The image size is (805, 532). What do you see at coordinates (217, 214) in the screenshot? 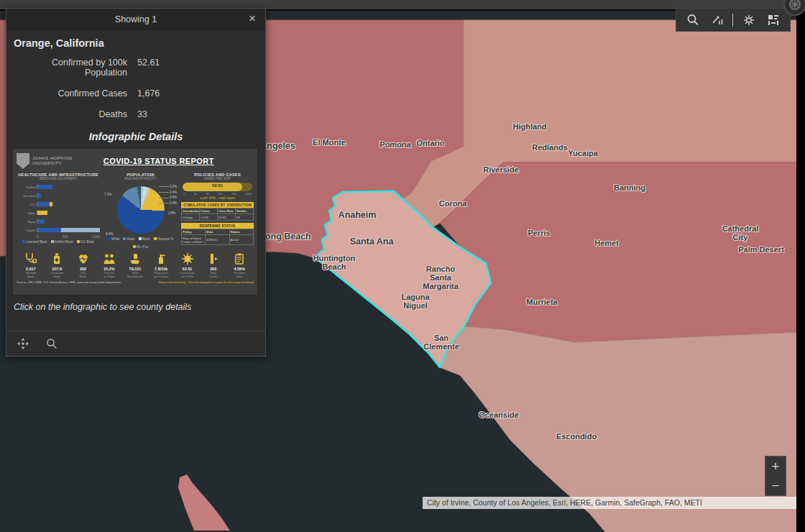
I see `cases-table: JurisdictionCasesCase RateDeathsOrange1,…` at bounding box center [217, 214].